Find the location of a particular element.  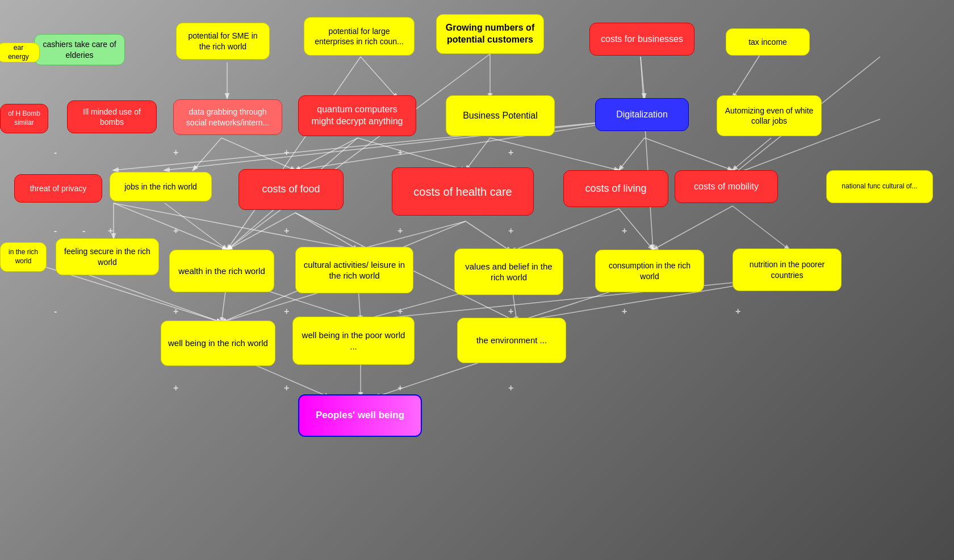

plus-label-18: + is located at coordinates (286, 388).